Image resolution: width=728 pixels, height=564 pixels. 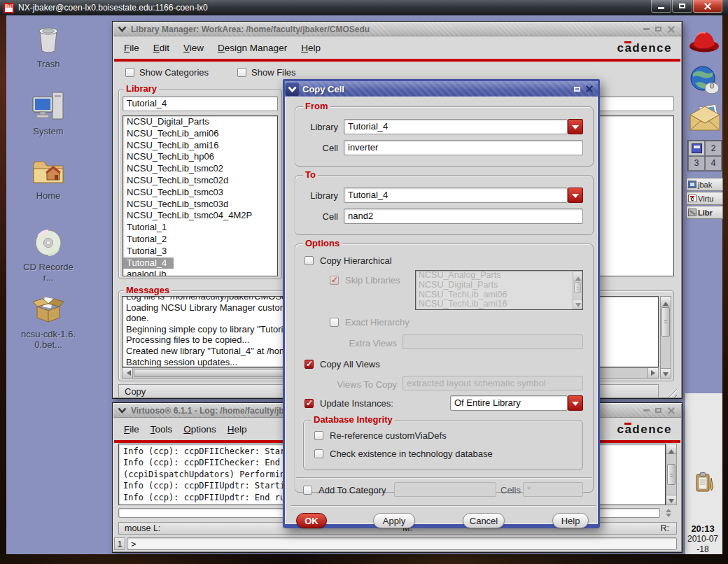 What do you see at coordinates (661, 6) in the screenshot?
I see `host-minimize-button` at bounding box center [661, 6].